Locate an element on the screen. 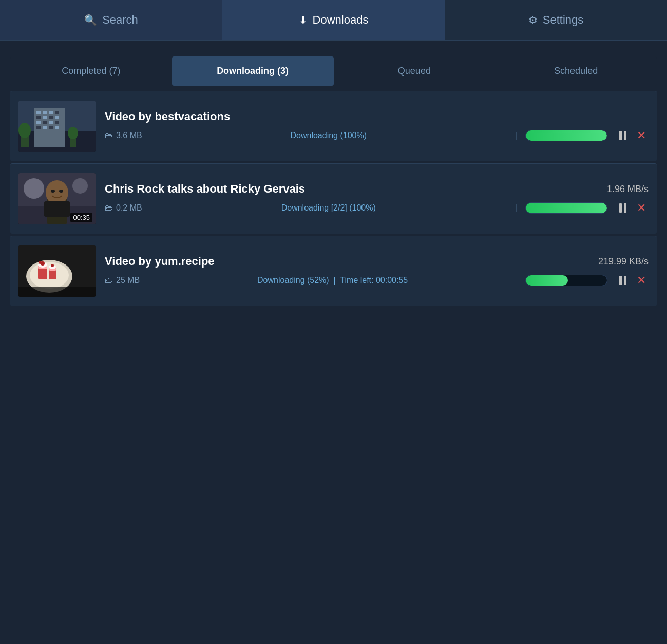 The width and height of the screenshot is (667, 644). folder-icon-3: 🗁 is located at coordinates (109, 280).